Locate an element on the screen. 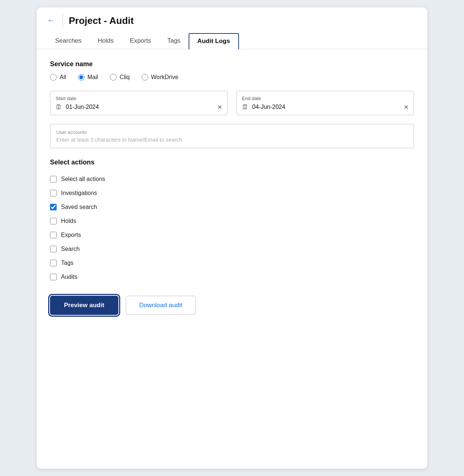  radio-all: All is located at coordinates (58, 77).